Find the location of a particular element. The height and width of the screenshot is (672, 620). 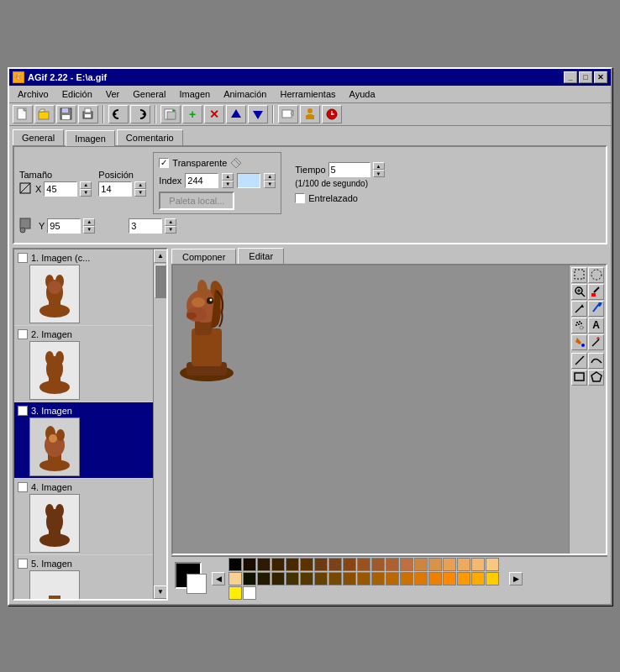

open-button is located at coordinates (45, 114).